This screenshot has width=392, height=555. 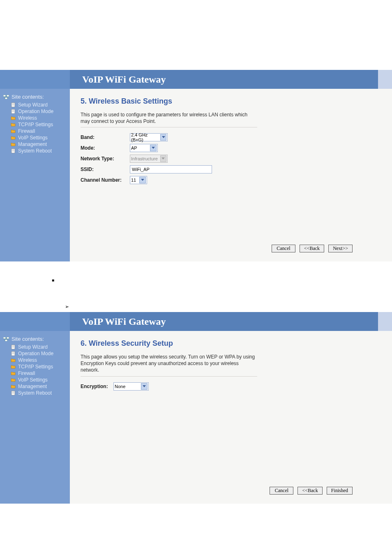 What do you see at coordinates (169, 363) in the screenshot?
I see `page-desc: This page allows you setup the wireless …` at bounding box center [169, 363].